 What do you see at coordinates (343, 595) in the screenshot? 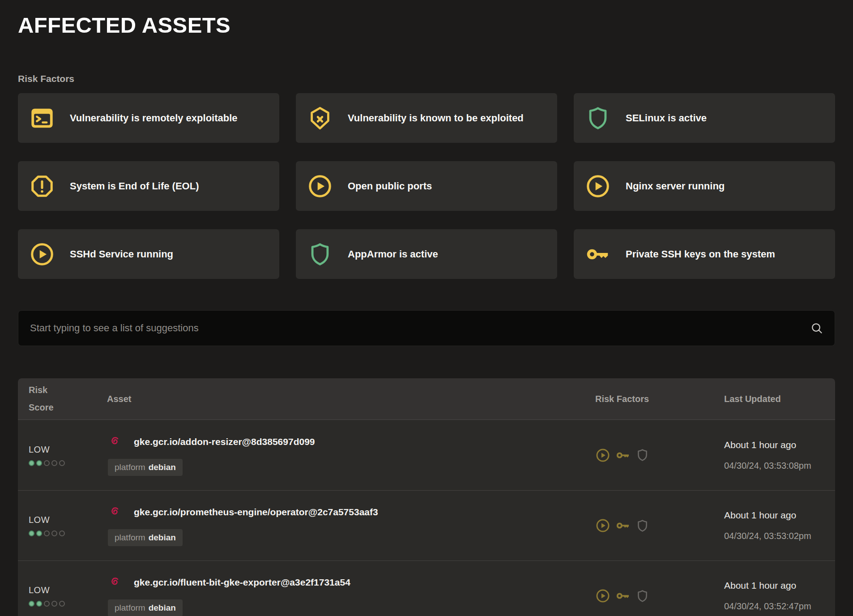
I see `asset-cell: gke.gcr.io/fluent-bit-gke-exporter@a3e2f…` at bounding box center [343, 595].